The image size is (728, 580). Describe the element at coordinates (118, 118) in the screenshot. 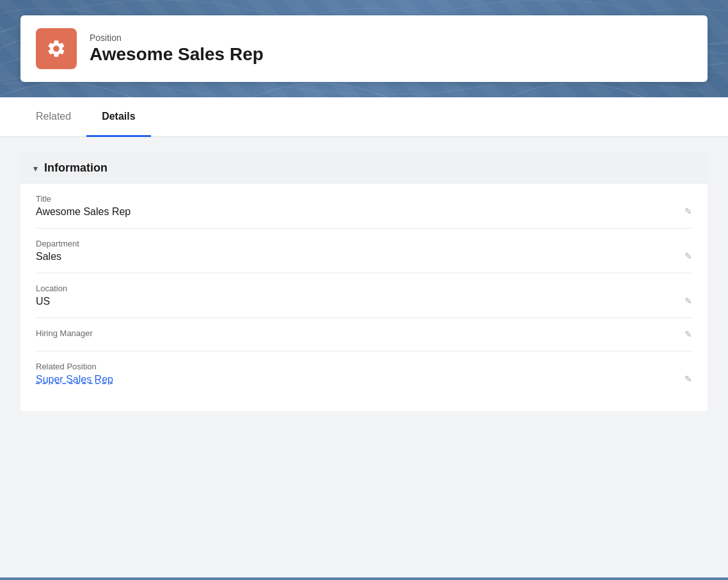

I see `tab-details: Details` at that location.